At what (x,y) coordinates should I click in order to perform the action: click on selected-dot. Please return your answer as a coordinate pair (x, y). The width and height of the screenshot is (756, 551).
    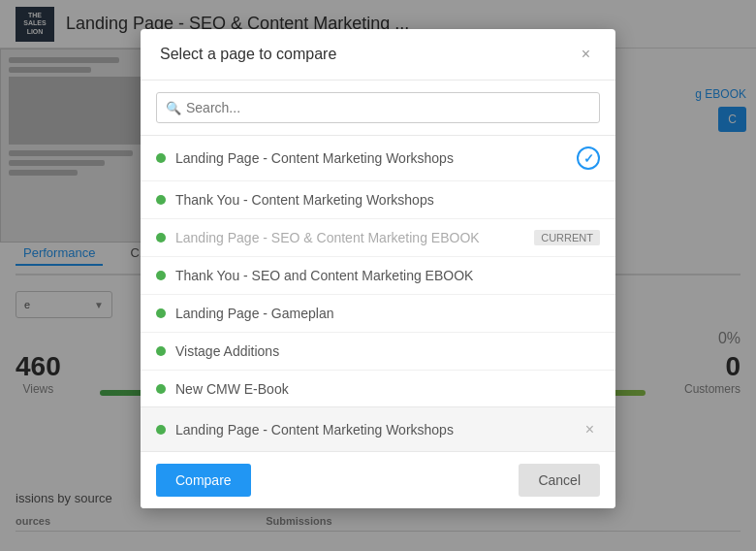
    Looking at the image, I should click on (161, 430).